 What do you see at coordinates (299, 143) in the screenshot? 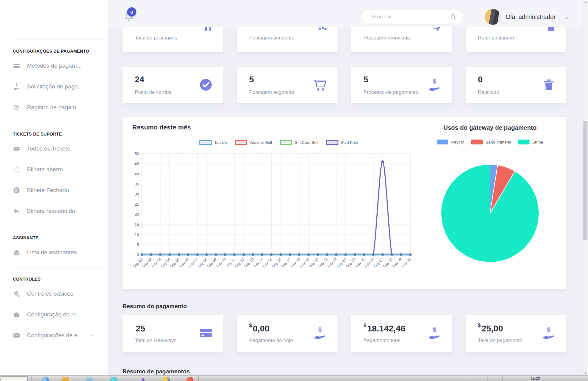
I see `legend-item: Gift Card Sell` at bounding box center [299, 143].